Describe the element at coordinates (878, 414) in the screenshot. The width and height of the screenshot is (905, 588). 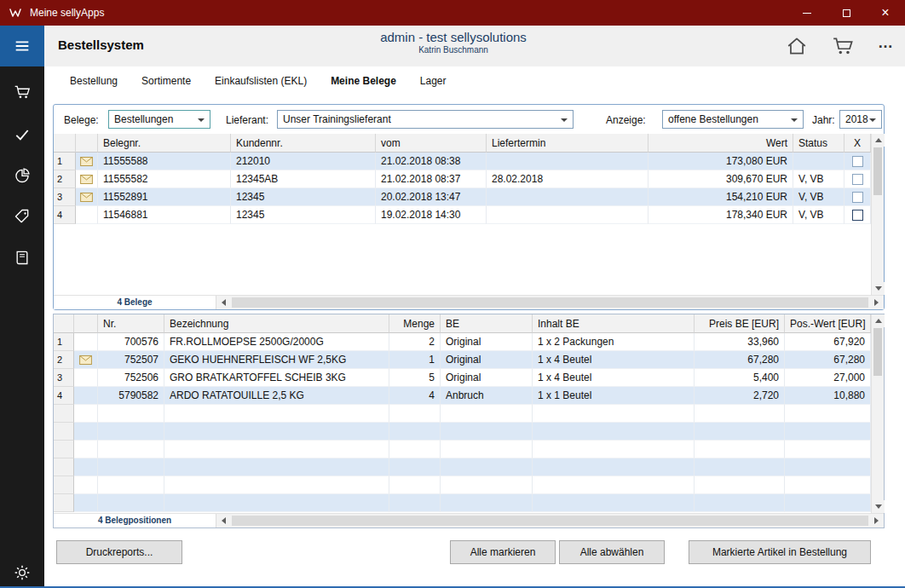
I see `positions-vertical-scrollbar` at that location.